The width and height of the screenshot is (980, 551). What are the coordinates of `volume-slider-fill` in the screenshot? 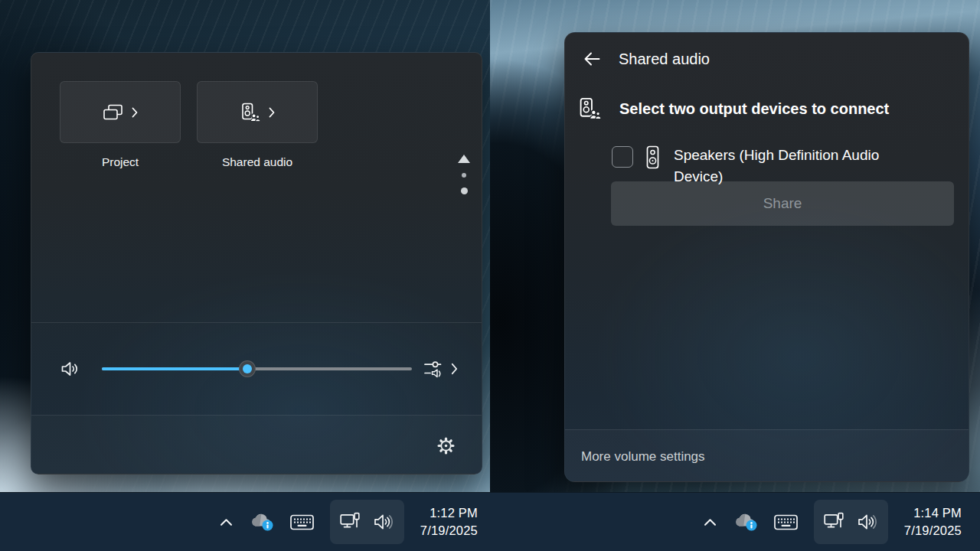 It's located at (175, 369).